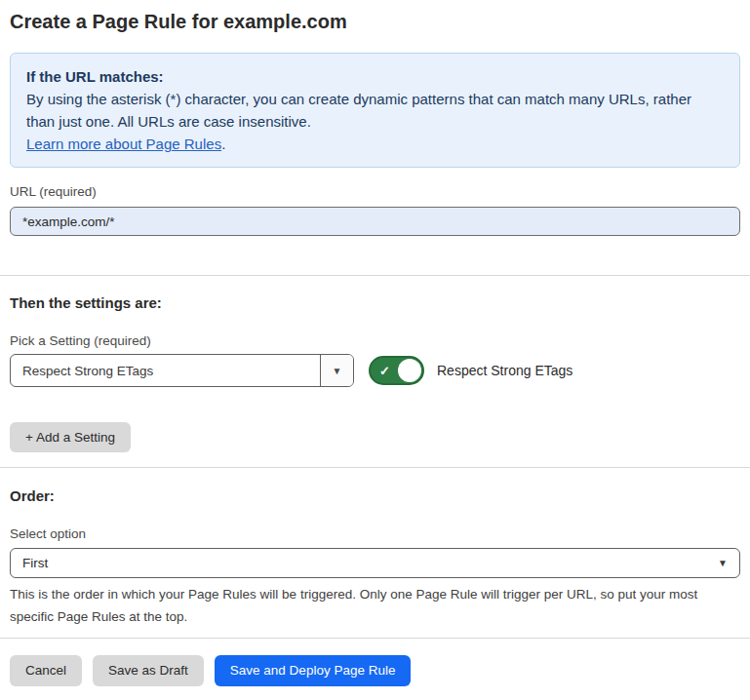 The width and height of the screenshot is (750, 700). What do you see at coordinates (384, 370) in the screenshot?
I see `check-icon: ✓` at bounding box center [384, 370].